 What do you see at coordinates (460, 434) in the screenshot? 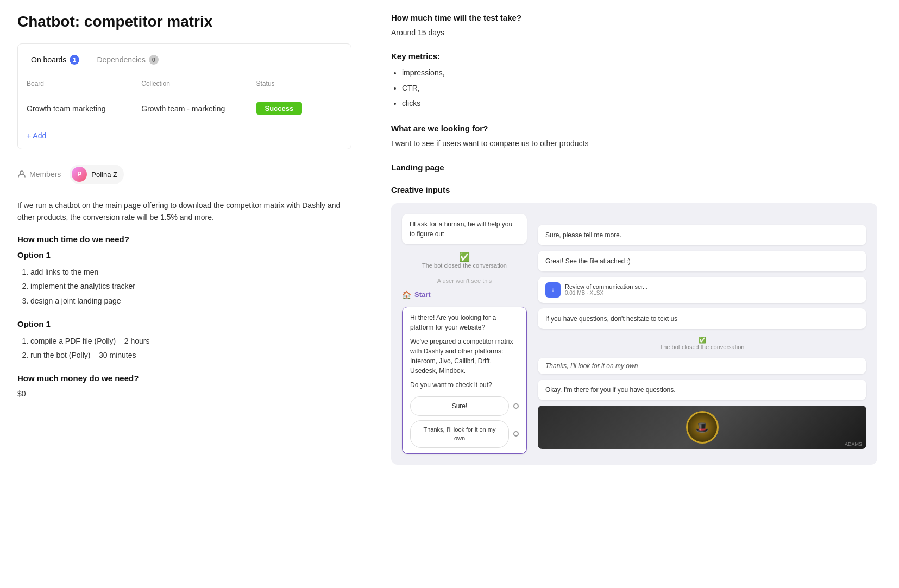
I see `thanks-button: Thanks, I'll look for it on my own` at bounding box center [460, 434].